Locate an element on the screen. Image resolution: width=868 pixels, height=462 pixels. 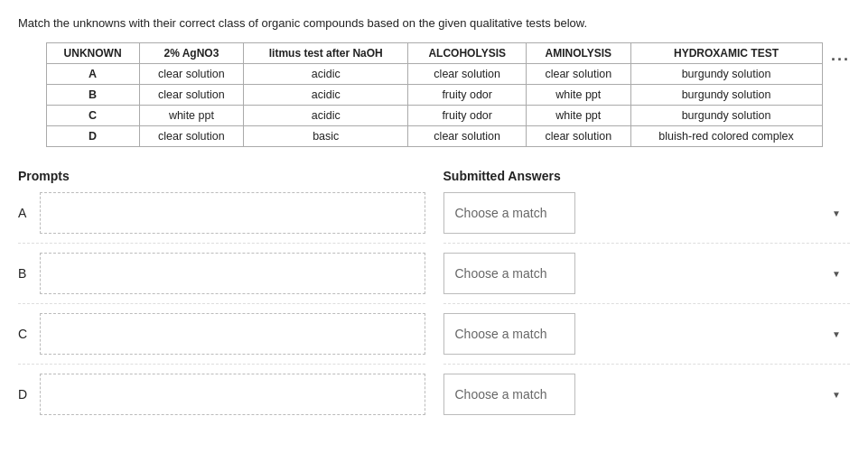
cell-alcoholysis-A: clear solution is located at coordinates (468, 74).